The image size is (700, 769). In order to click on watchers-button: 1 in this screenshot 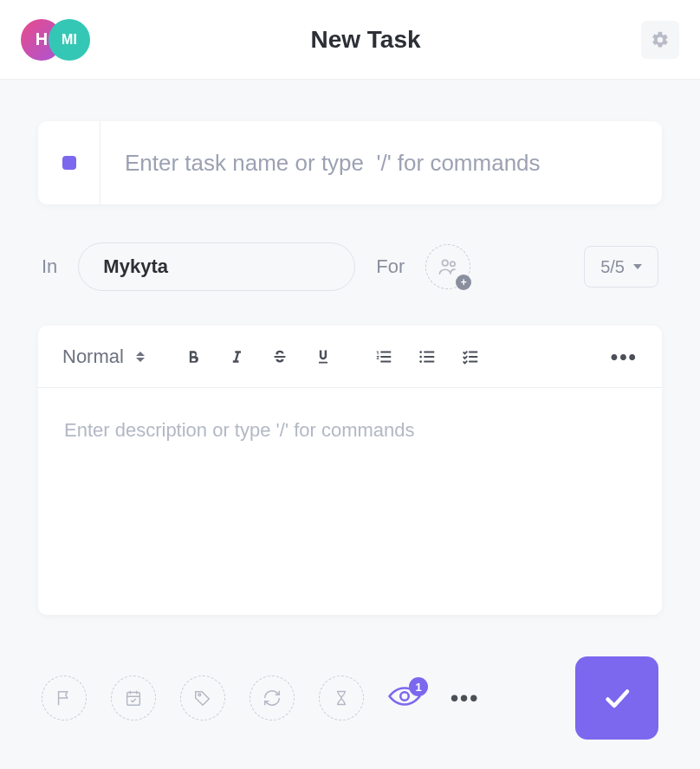, I will do `click(405, 698)`.